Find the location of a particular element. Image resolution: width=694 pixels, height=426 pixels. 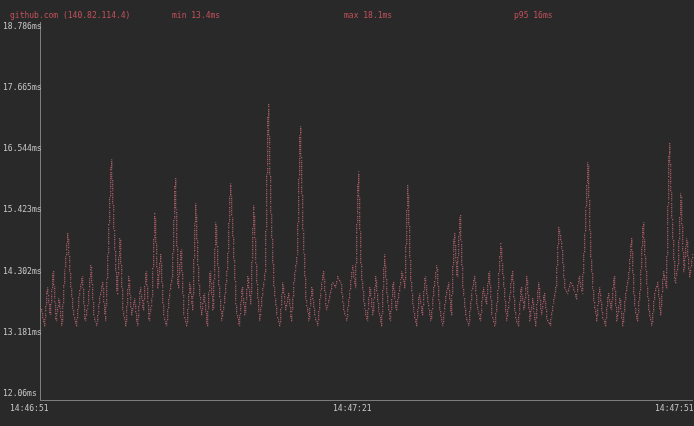

host-label: github.com (140.82.114.4) is located at coordinates (70, 16).